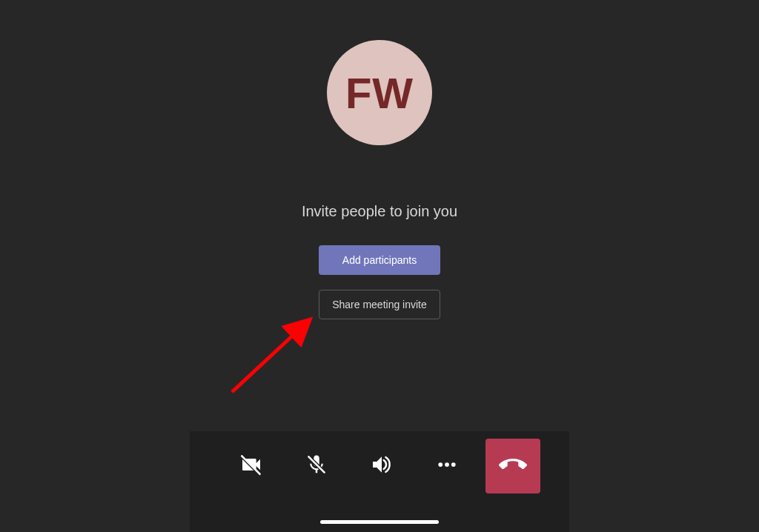  Describe the element at coordinates (380, 93) in the screenshot. I see `user-avatar: FW` at that location.